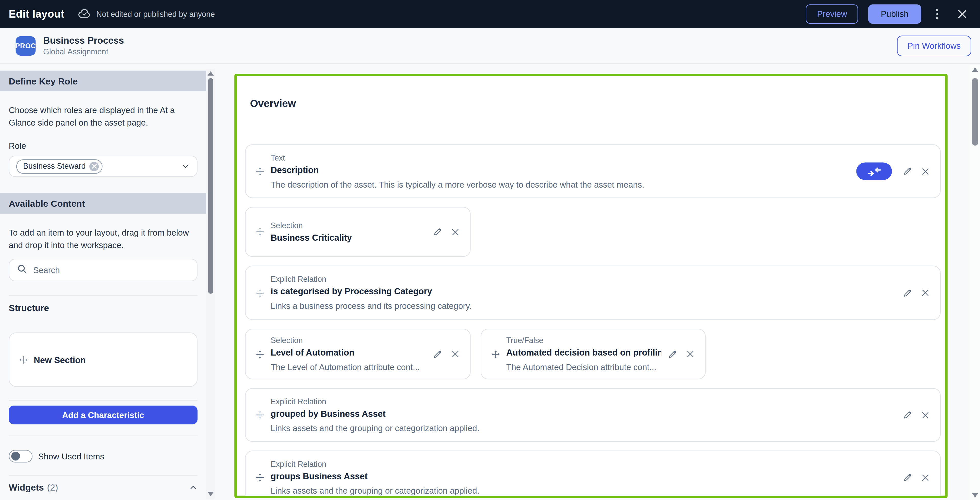 The image size is (980, 500). What do you see at coordinates (593, 171) in the screenshot?
I see `card-description: Text Description The description of the …` at bounding box center [593, 171].